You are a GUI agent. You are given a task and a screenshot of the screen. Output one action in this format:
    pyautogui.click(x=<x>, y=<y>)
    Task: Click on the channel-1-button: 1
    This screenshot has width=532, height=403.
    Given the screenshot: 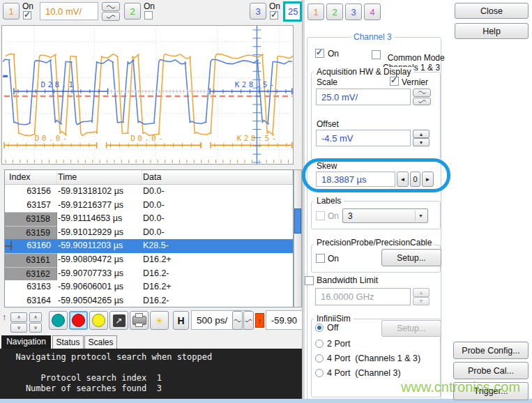 What is the action you would take?
    pyautogui.click(x=11, y=11)
    